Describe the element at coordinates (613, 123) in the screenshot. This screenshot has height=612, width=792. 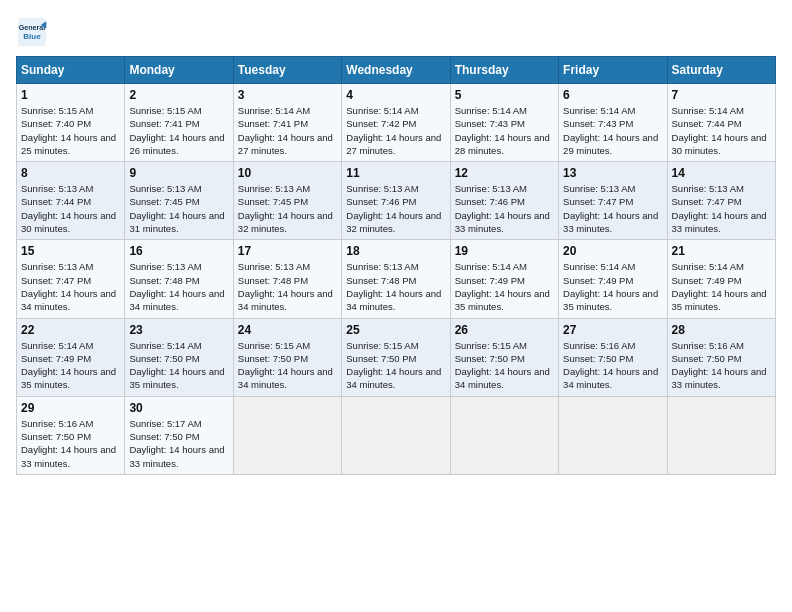
I see `calendar-cell: 6Sunrise: 5:14 AMSunset: 7:43 PMDaylight…` at that location.